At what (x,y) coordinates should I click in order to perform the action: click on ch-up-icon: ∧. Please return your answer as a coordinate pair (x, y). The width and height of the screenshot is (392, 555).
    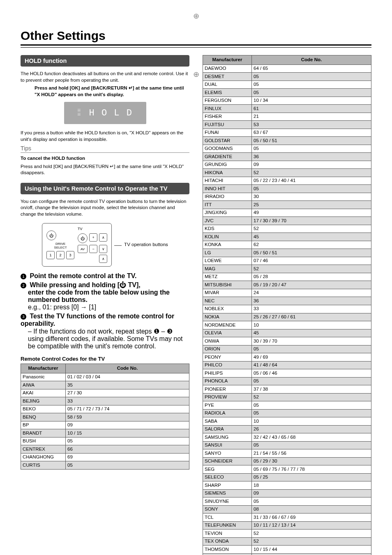
    Looking at the image, I should click on (103, 237).